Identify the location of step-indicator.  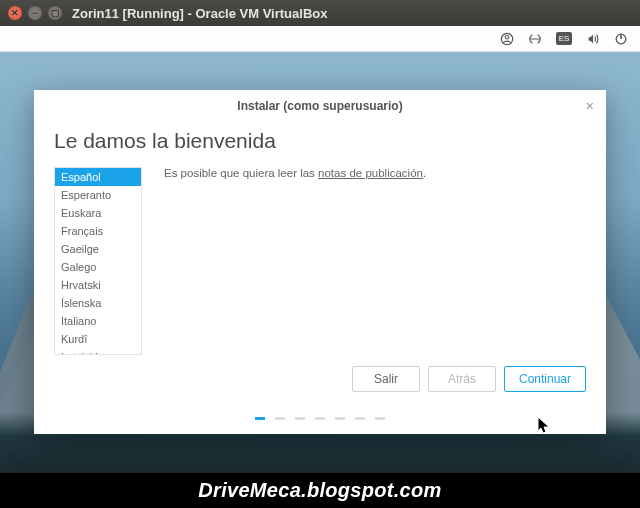
(320, 418).